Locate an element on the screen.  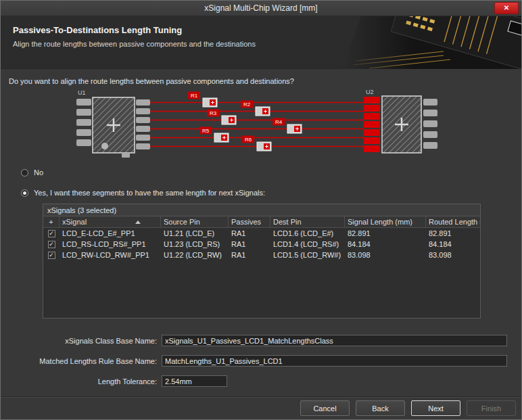
cell-signal-length: 84.184 is located at coordinates (385, 244).